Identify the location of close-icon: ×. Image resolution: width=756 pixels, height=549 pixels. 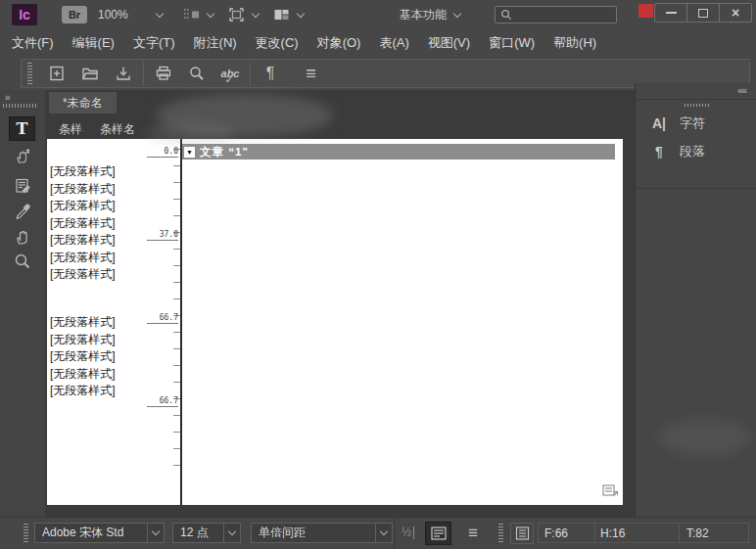
(735, 13).